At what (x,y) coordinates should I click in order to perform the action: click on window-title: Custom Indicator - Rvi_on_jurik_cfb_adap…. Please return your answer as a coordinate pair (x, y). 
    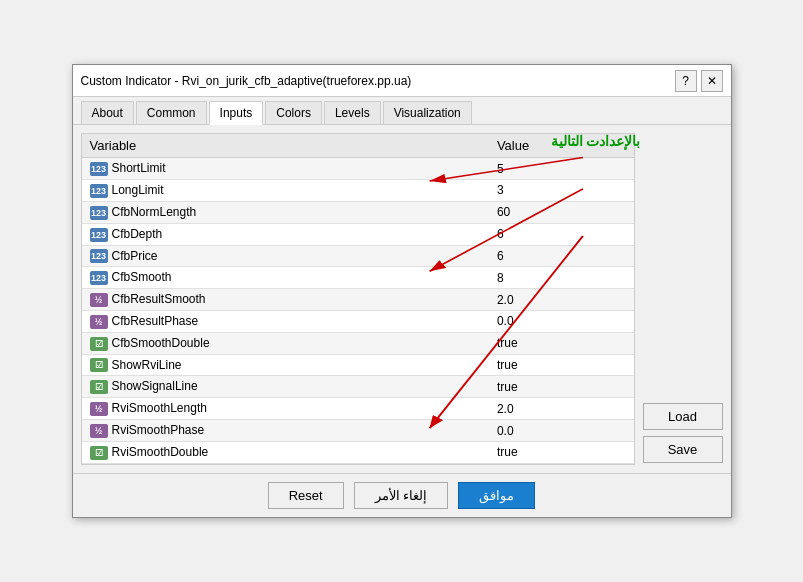
    Looking at the image, I should click on (246, 81).